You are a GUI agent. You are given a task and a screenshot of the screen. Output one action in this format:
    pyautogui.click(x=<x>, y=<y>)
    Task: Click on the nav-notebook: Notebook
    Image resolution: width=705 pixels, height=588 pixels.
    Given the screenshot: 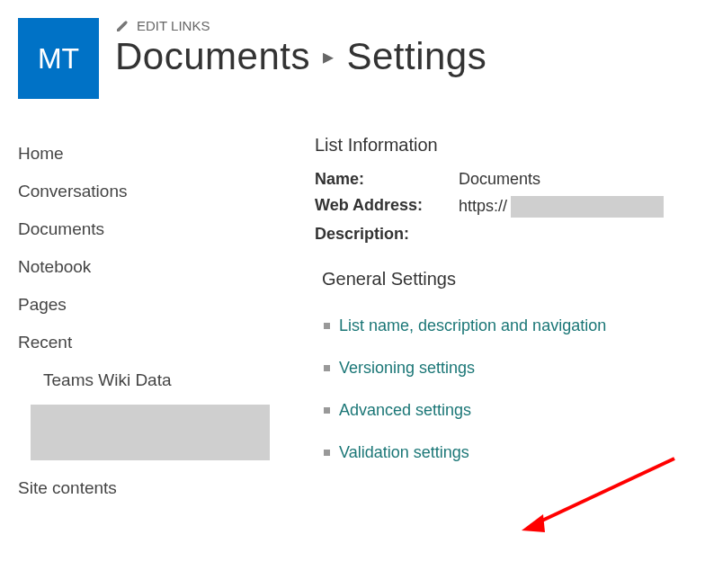 What is the action you would take?
    pyautogui.click(x=148, y=267)
    